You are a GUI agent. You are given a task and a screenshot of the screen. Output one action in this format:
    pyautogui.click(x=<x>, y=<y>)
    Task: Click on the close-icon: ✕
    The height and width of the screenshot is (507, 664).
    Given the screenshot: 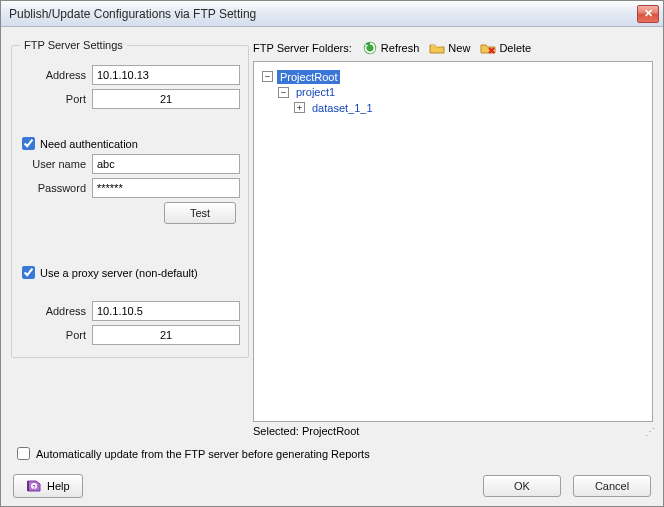 What is the action you would take?
    pyautogui.click(x=648, y=14)
    